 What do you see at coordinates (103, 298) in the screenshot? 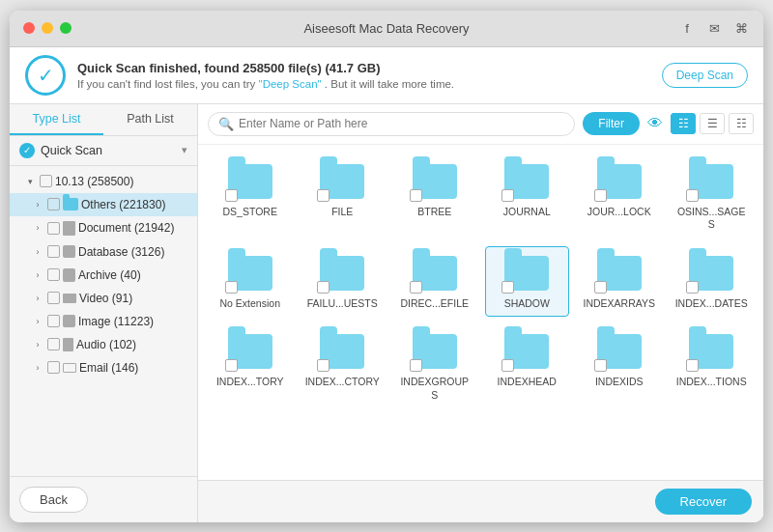
I see `tree-item-video: › Video (91)` at bounding box center [103, 298].